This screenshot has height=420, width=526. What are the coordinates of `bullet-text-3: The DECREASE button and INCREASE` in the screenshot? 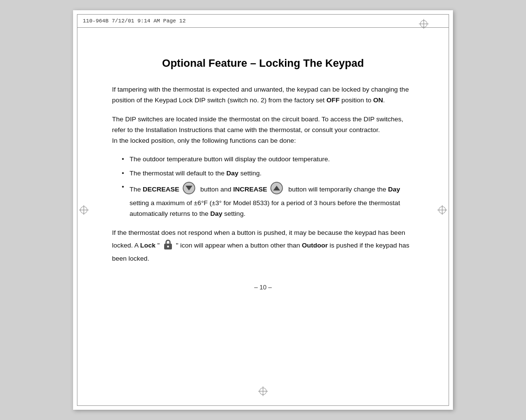 It's located at (265, 202).